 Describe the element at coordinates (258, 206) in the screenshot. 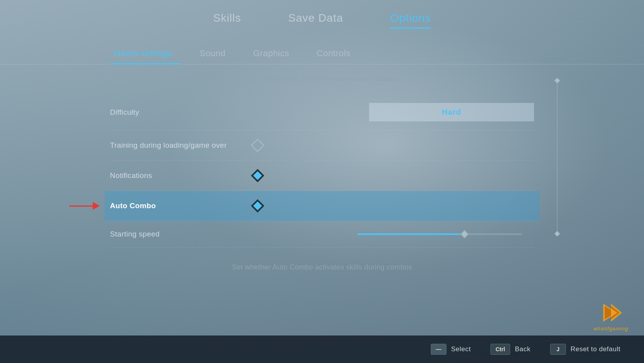

I see `auto-combo-diamond-icon` at that location.